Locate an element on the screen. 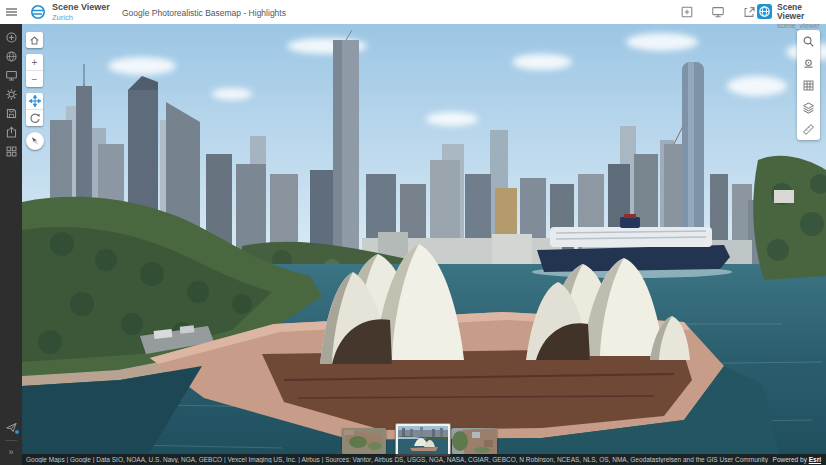  share-scene-icon is located at coordinates (11, 132).